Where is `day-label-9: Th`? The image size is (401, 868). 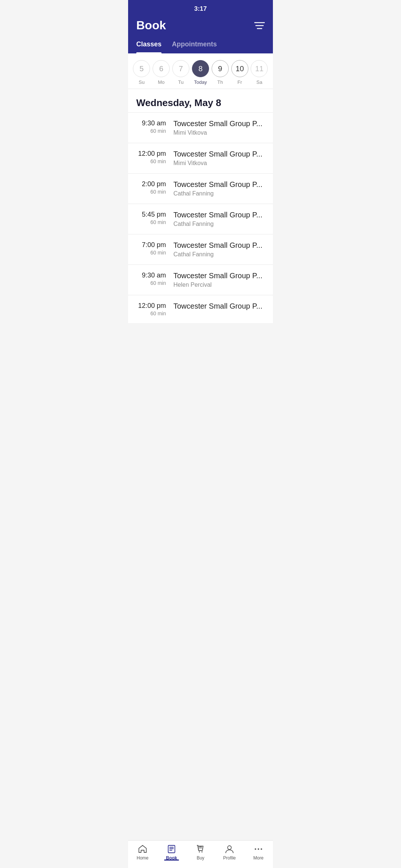
day-label-9: Th is located at coordinates (220, 82).